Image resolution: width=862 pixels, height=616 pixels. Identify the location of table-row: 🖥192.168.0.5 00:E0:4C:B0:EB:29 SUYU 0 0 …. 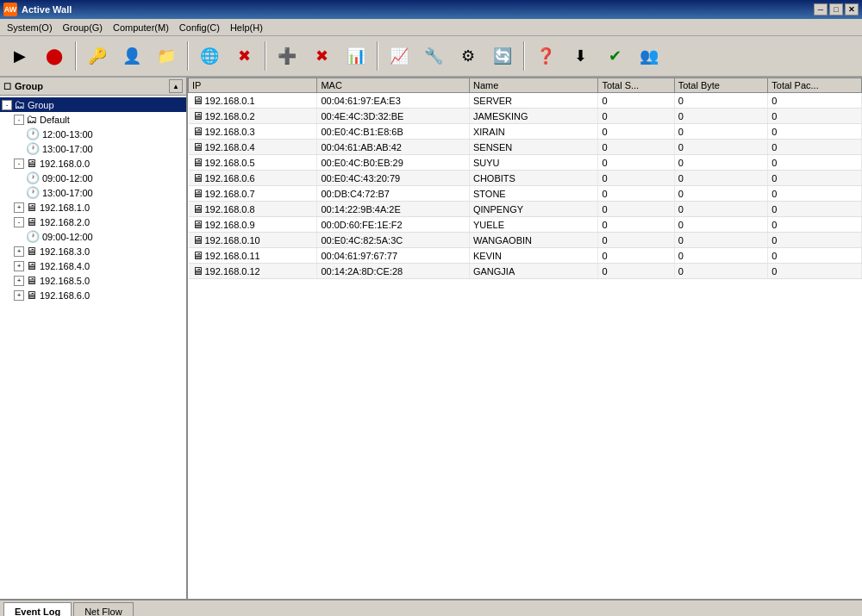
(526, 163).